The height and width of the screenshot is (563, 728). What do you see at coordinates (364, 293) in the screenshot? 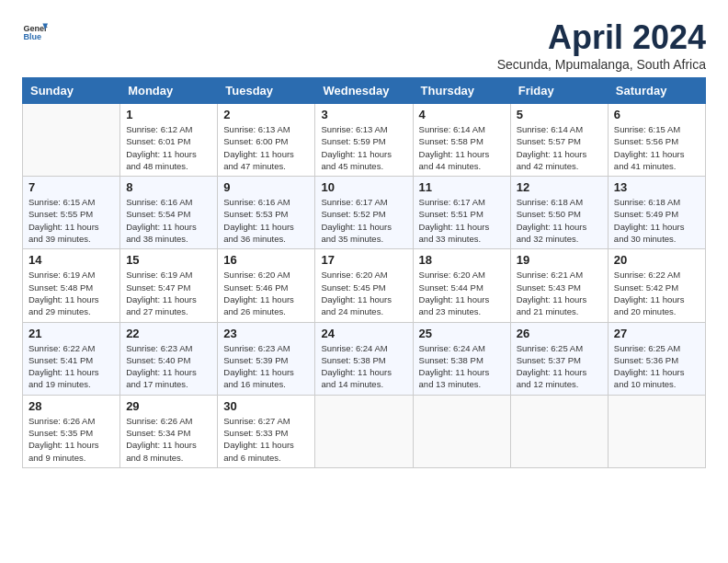
I see `day-info: Sunrise: 6:20 AM Sunset: 5:45 PM Dayligh…` at bounding box center [364, 293].